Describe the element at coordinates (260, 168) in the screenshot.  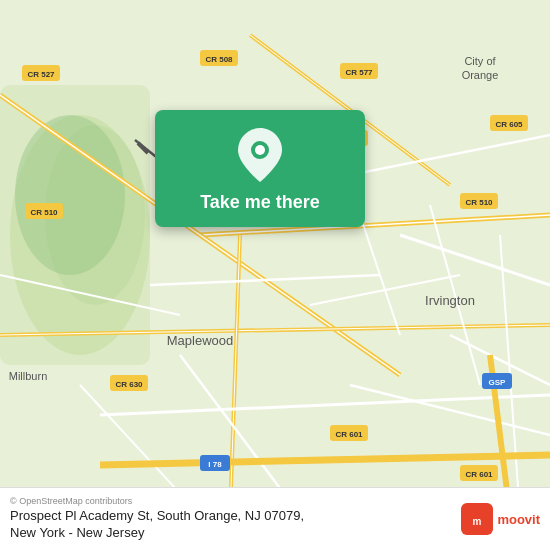
I see `take-me-there-card: Take me there` at that location.